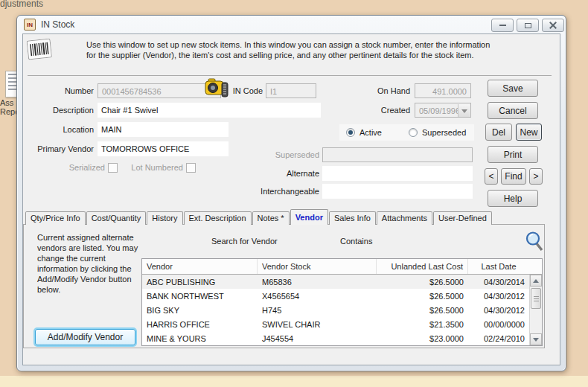  What do you see at coordinates (272, 191) in the screenshot?
I see `interchangeable-label: Interchangeable` at bounding box center [272, 191].